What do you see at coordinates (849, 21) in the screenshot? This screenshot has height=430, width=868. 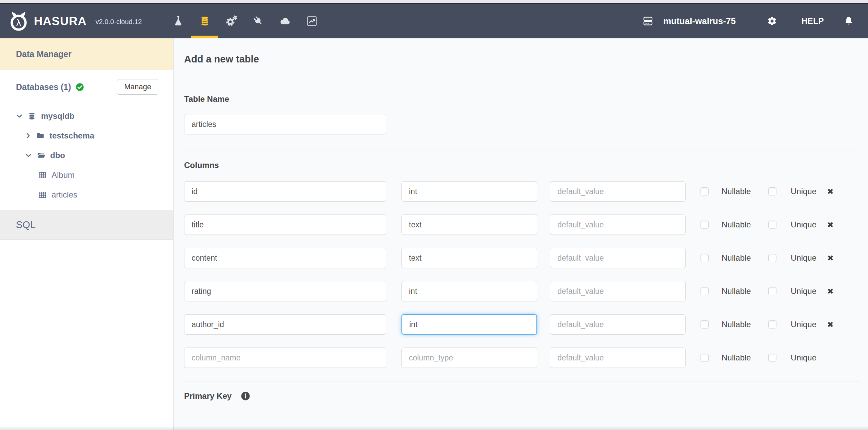 I see `notifications-bell-icon` at bounding box center [849, 21].